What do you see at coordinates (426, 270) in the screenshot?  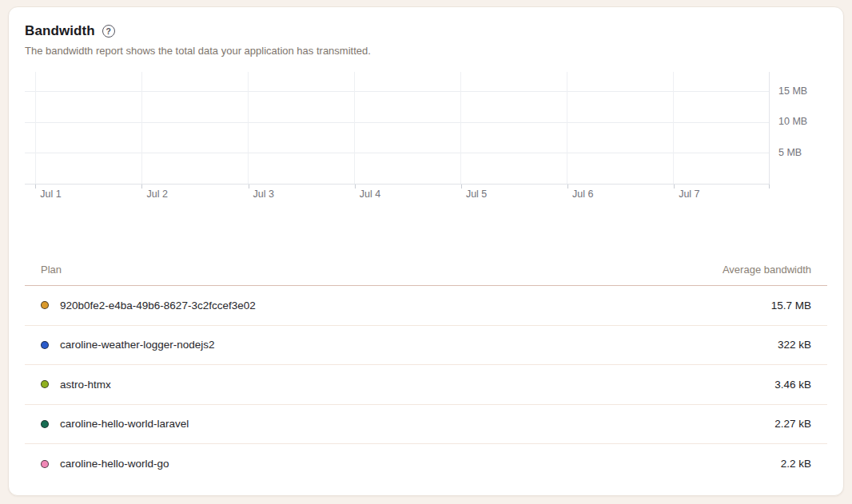 I see `table-header-row: Plan Average bandwidth` at bounding box center [426, 270].